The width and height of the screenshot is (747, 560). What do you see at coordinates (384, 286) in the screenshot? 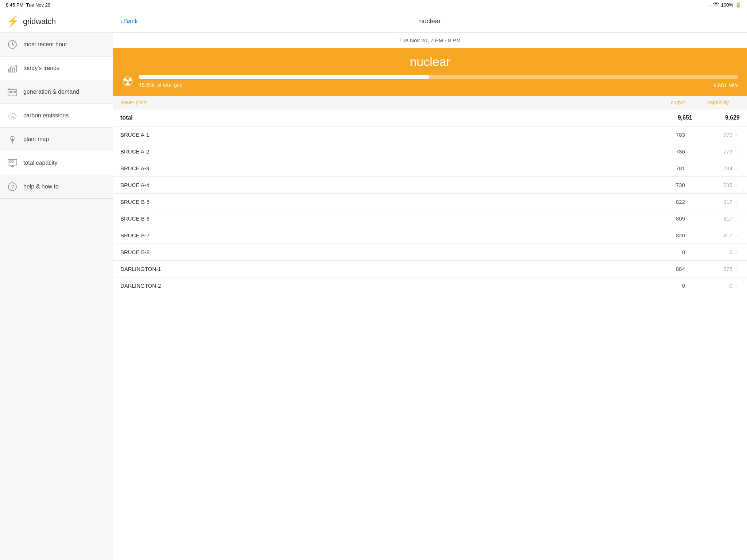
I see `cell-plant: DARLINGTON-2` at bounding box center [384, 286].